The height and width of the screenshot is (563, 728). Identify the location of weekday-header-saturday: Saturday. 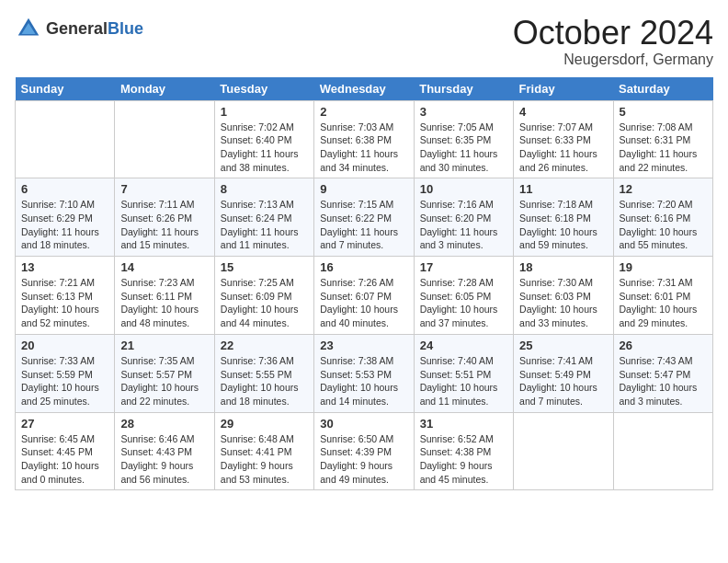
(663, 89).